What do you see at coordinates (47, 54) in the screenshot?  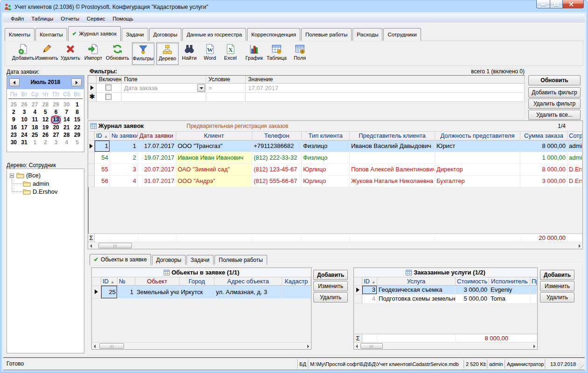 I see `edit-button: Изменить` at bounding box center [47, 54].